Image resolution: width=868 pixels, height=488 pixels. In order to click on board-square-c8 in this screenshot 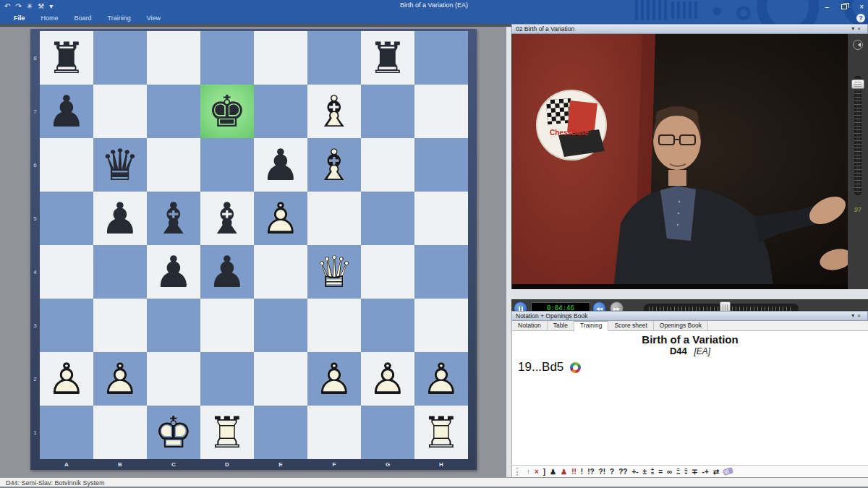, I will do `click(174, 58)`.